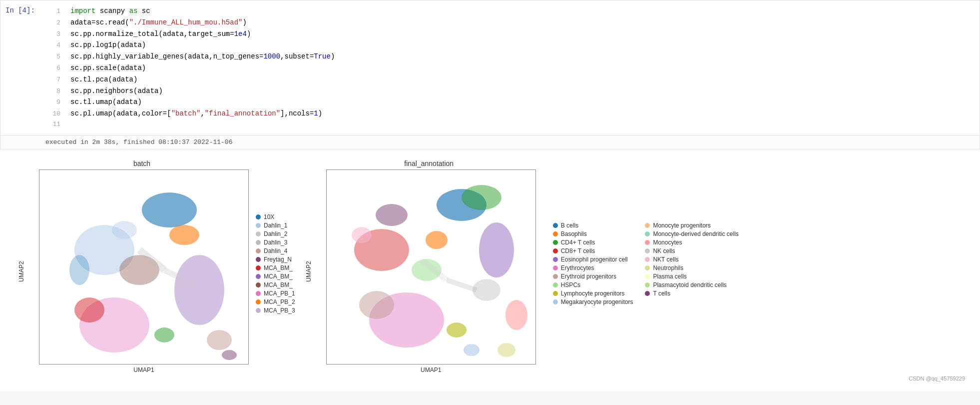  What do you see at coordinates (144, 11) in the screenshot?
I see `code-segment: sc` at bounding box center [144, 11].